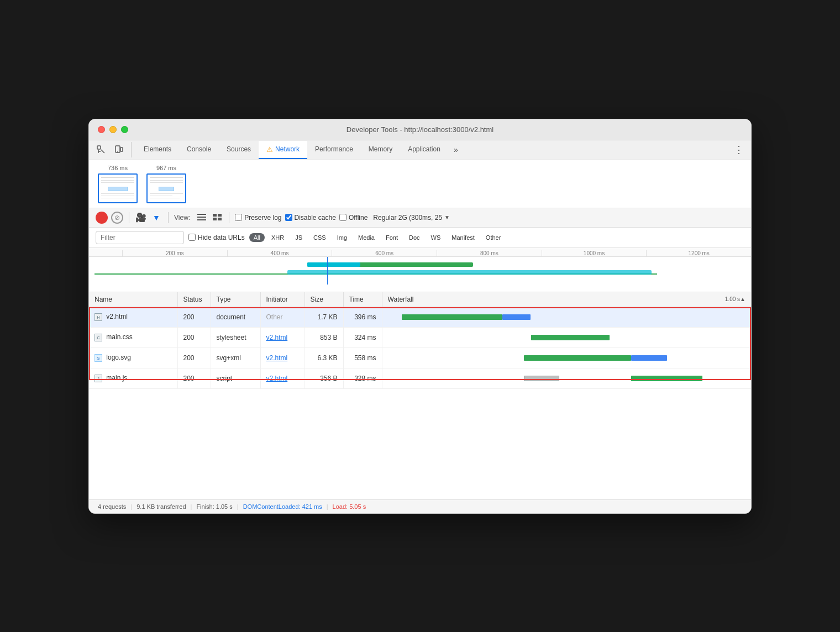 The image size is (840, 632). What do you see at coordinates (324, 299) in the screenshot?
I see `col-header-size: Size` at bounding box center [324, 299].